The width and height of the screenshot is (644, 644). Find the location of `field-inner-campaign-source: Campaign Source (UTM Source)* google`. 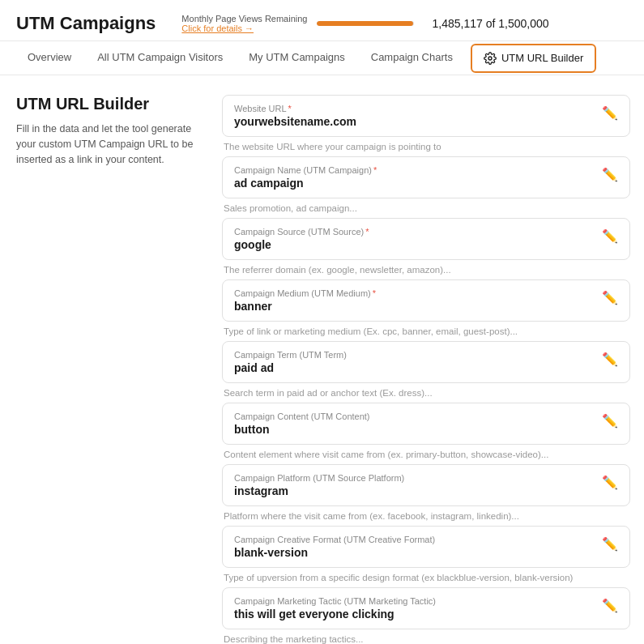

field-inner-campaign-source: Campaign Source (UTM Source)* google is located at coordinates (415, 239).